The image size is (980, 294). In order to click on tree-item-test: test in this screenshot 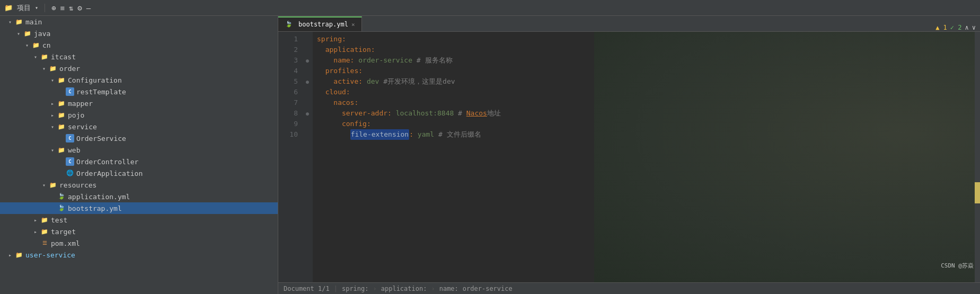, I will do `click(139, 220)`.